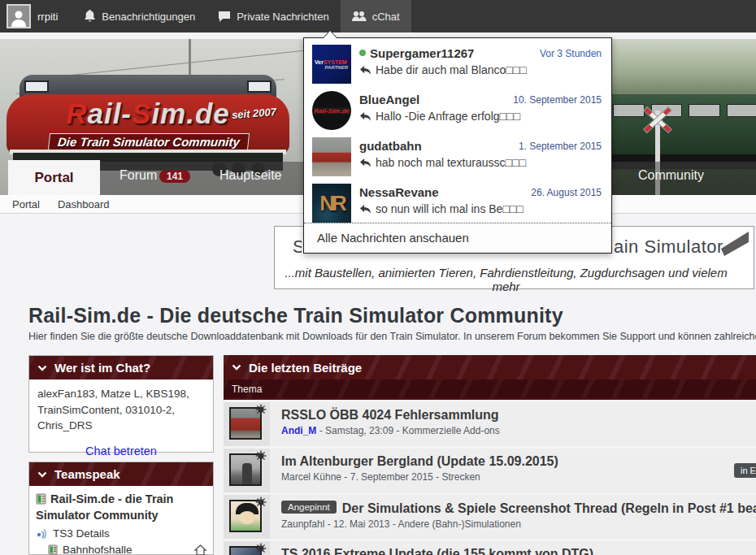 This screenshot has width=756, height=555. Describe the element at coordinates (519, 509) in the screenshot. I see `post-title: AngepinntDer Simulations & Spiele Screen…` at that location.